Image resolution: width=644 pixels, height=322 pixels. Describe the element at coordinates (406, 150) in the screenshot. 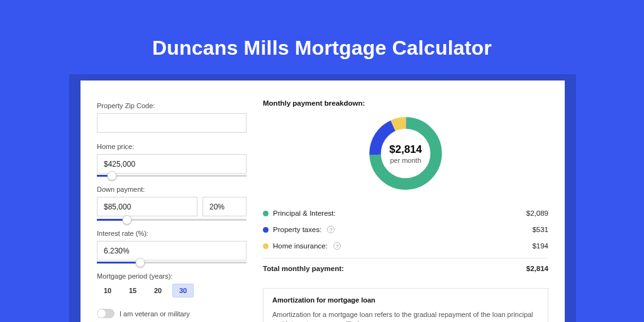

I see `donut-total-value: $2,814` at that location.